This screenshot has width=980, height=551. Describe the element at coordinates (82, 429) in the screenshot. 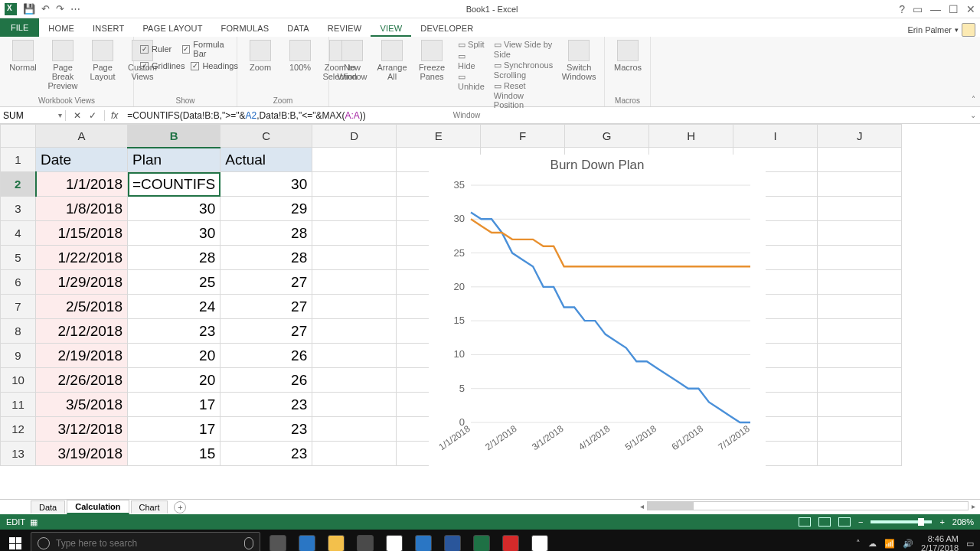

I see `cell: 3/12/2018` at that location.